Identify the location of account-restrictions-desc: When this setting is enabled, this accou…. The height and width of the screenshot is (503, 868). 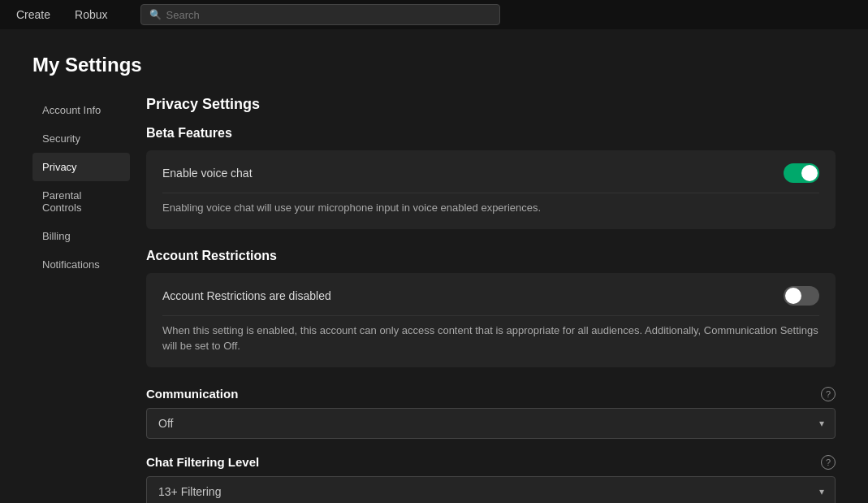
(490, 335).